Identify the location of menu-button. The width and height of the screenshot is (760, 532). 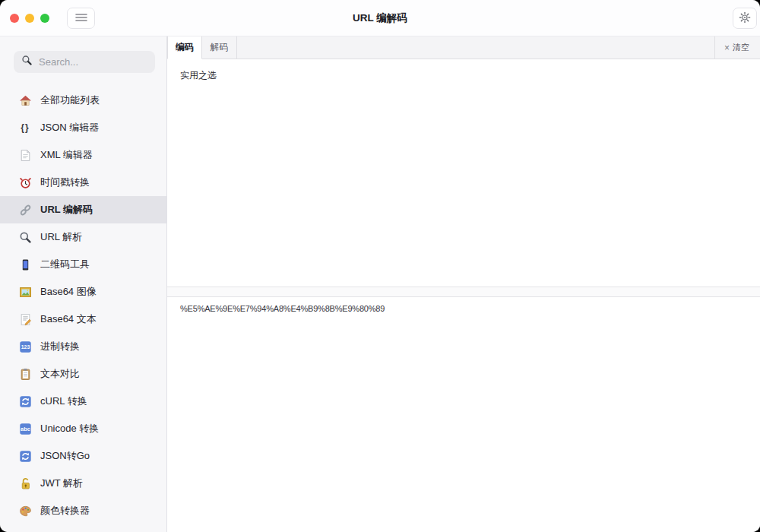
(81, 18).